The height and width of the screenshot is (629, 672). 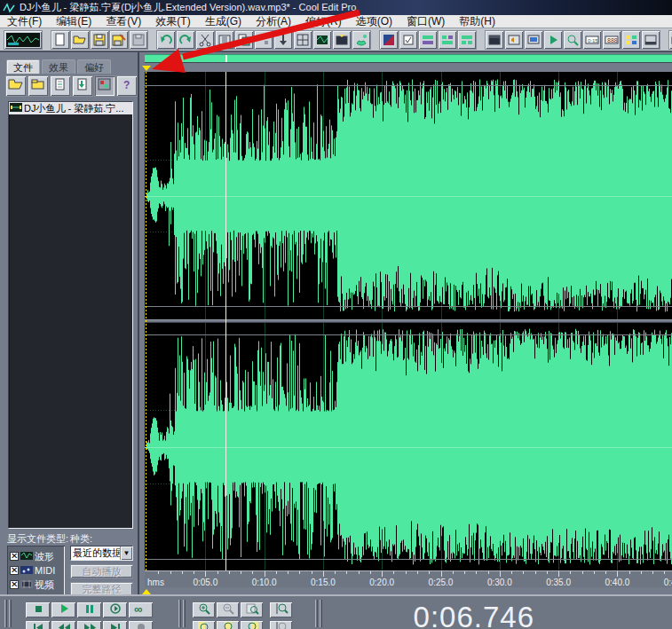 What do you see at coordinates (14, 570) in the screenshot?
I see `checkbox-MIDI: ✕` at bounding box center [14, 570].